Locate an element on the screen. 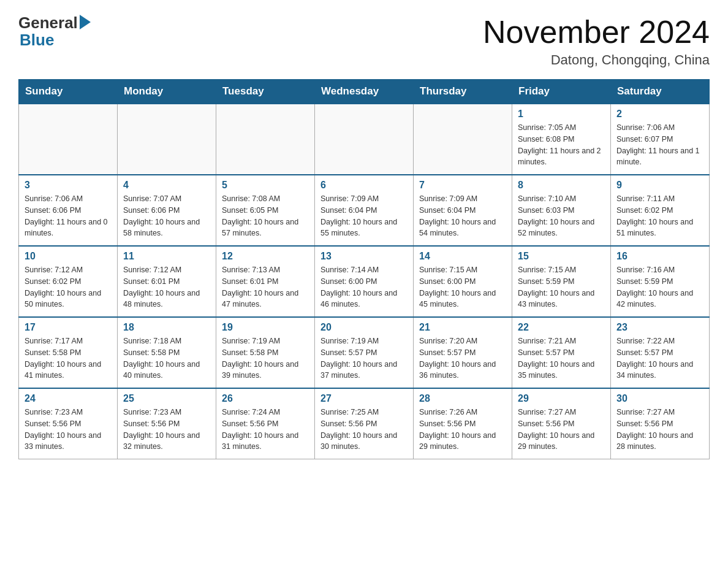 The height and width of the screenshot is (563, 728). calendar-day-cell: 4Sunrise: 7:07 AMSunset: 6:06 PMDaylight… is located at coordinates (167, 210).